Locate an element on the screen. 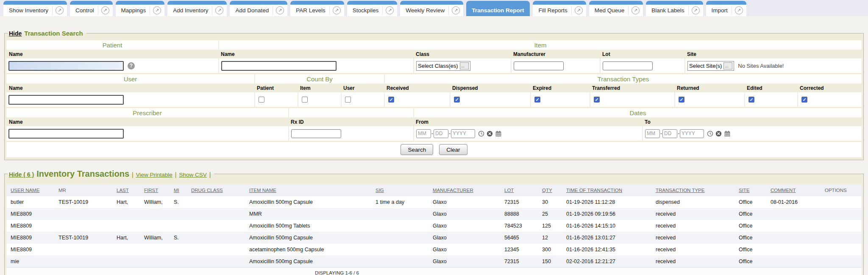  user-checkbox is located at coordinates (348, 100).